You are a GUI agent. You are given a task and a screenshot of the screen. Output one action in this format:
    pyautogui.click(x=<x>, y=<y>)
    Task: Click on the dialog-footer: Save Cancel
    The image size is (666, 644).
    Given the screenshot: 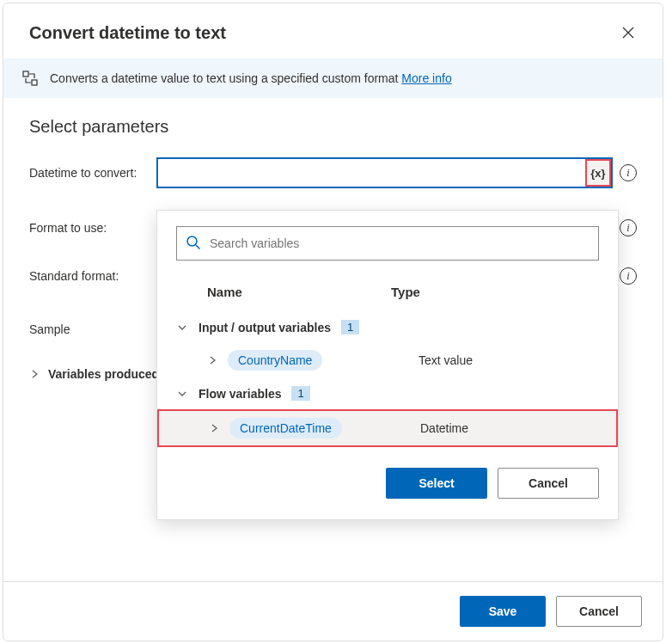 What is the action you would take?
    pyautogui.click(x=333, y=610)
    